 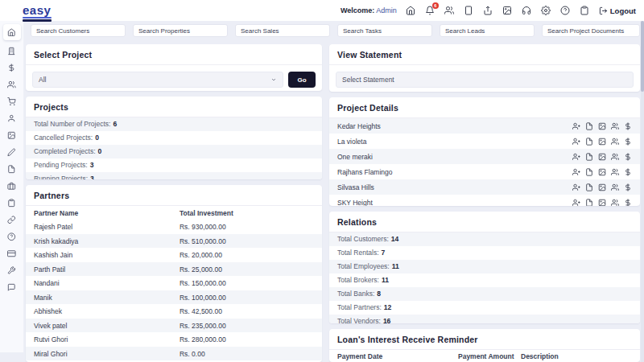 I want to click on partner-investment: Rs. 0.00, so click(x=246, y=354).